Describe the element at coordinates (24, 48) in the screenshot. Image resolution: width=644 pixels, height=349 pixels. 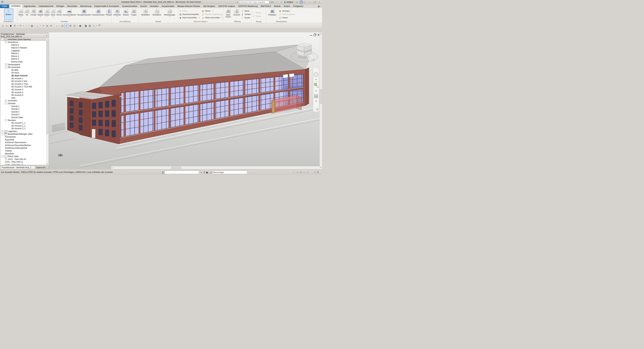
I see `tree-item: Ebene 0 Flächen` at that location.